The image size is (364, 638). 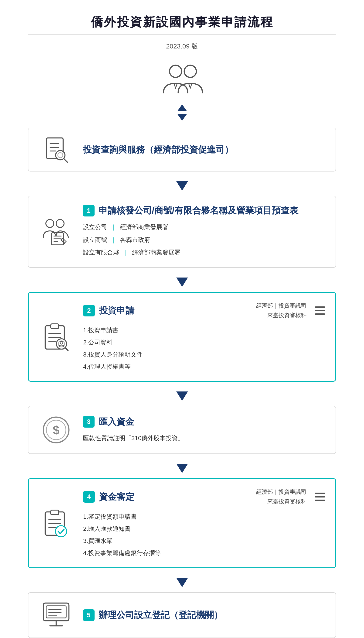 What do you see at coordinates (282, 497) in the screenshot?
I see `step4-org: 經濟部｜投資審議司 來臺投資審核科` at bounding box center [282, 497].